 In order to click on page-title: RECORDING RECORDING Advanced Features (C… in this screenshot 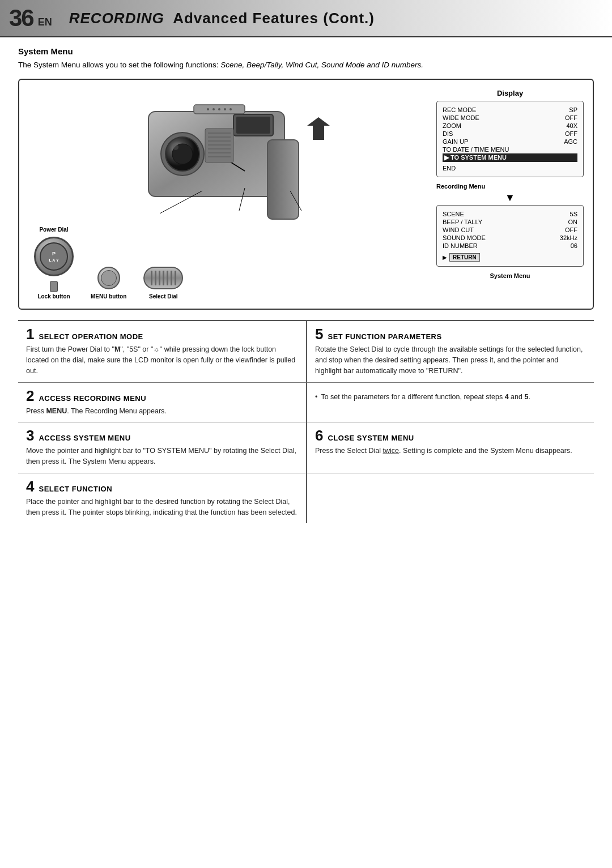, I will do `click(222, 18)`.